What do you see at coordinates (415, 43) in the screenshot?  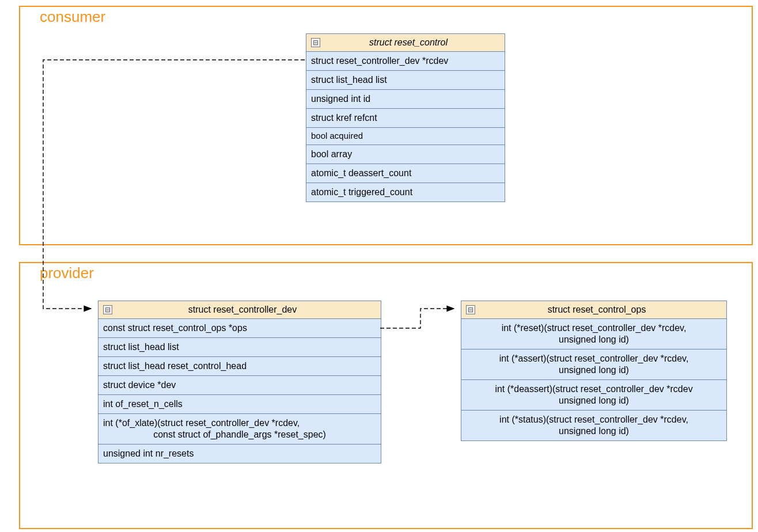 I see `struct-reset-control-title: struct reset_control` at bounding box center [415, 43].